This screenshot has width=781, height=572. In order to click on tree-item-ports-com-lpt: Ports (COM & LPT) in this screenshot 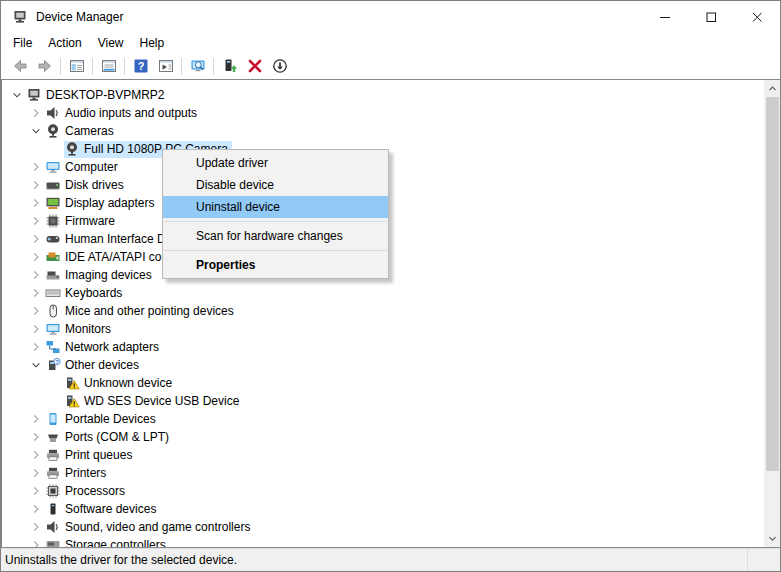, I will do `click(383, 437)`.